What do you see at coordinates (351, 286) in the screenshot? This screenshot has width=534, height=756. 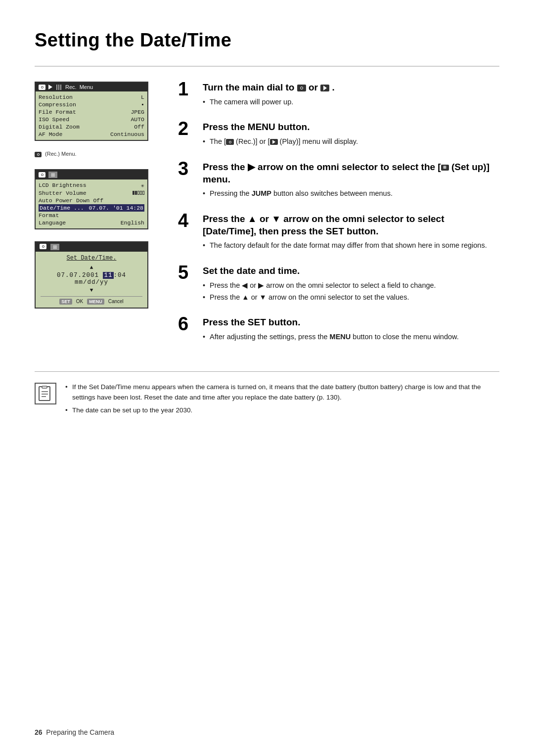 I see `step-5-bullet-1: Press the ◀ or ▶ arrow on the omni selec…` at bounding box center [351, 286].